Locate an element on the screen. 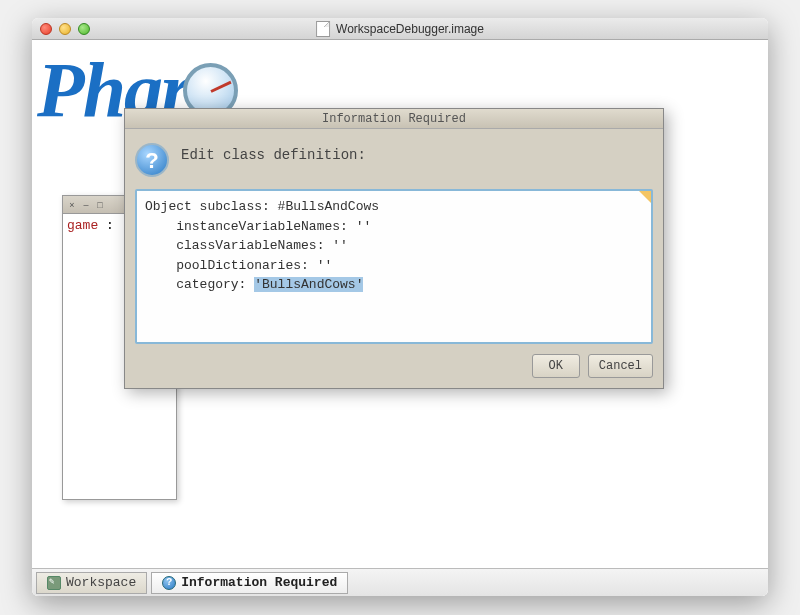 This screenshot has height=615, width=800. titlebar-title: WorkspaceDebugger.image is located at coordinates (400, 29).